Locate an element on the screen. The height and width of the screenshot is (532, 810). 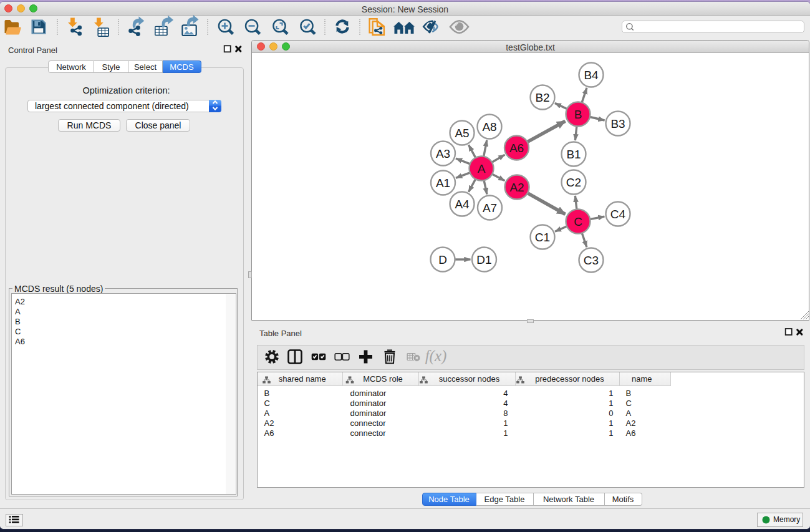
svg-text: f(x) is located at coordinates (436, 356).